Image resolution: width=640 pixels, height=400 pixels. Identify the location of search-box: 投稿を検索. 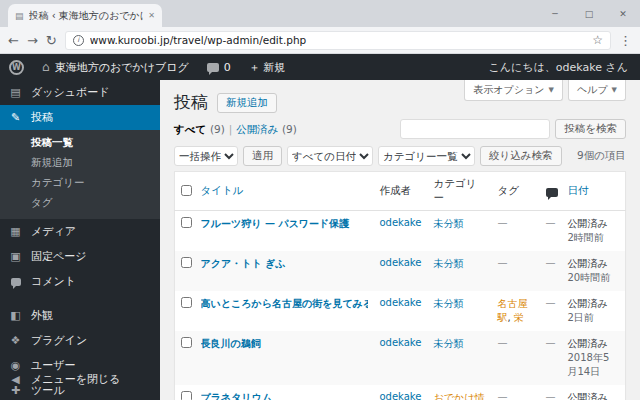
(513, 129).